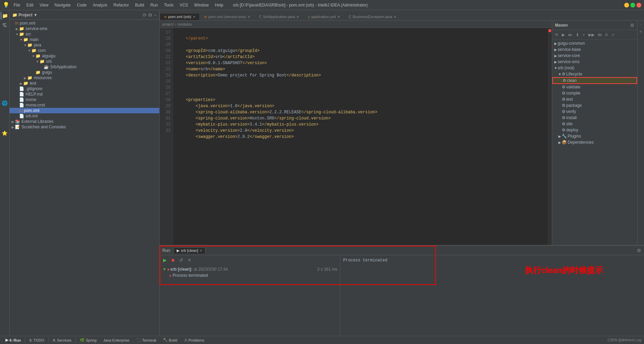  What do you see at coordinates (595, 43) in the screenshot?
I see `maven-item-guigu-common: ▶ guigu-common` at bounding box center [595, 43].